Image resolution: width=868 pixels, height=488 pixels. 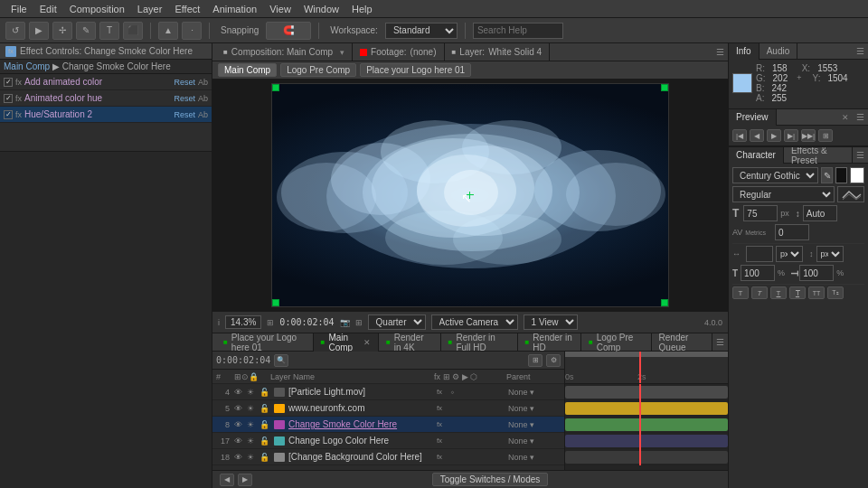 I want to click on font-select: Century Gothic, so click(x=776, y=175).